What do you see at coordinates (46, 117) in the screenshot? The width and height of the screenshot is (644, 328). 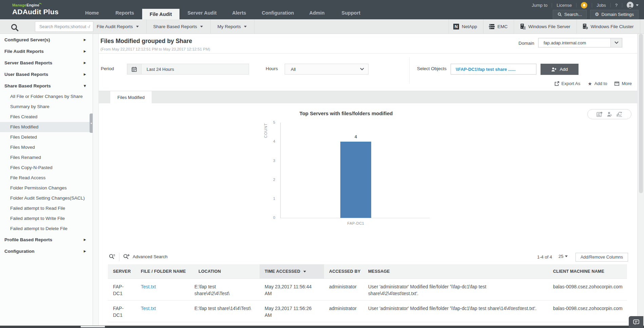 I see `sidebar-item-files-created: Files Created` at bounding box center [46, 117].